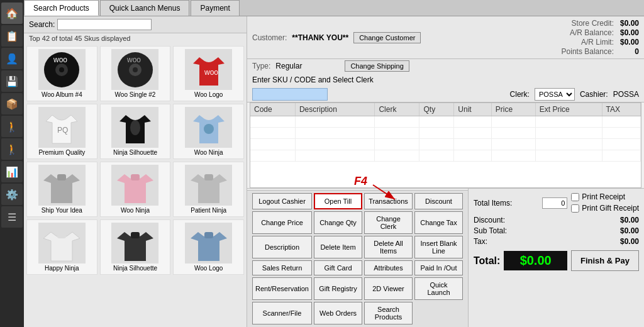 This screenshot has width=644, height=327. I want to click on order-table: Code Description Clerk Qty Unit Price Ex…, so click(445, 132).